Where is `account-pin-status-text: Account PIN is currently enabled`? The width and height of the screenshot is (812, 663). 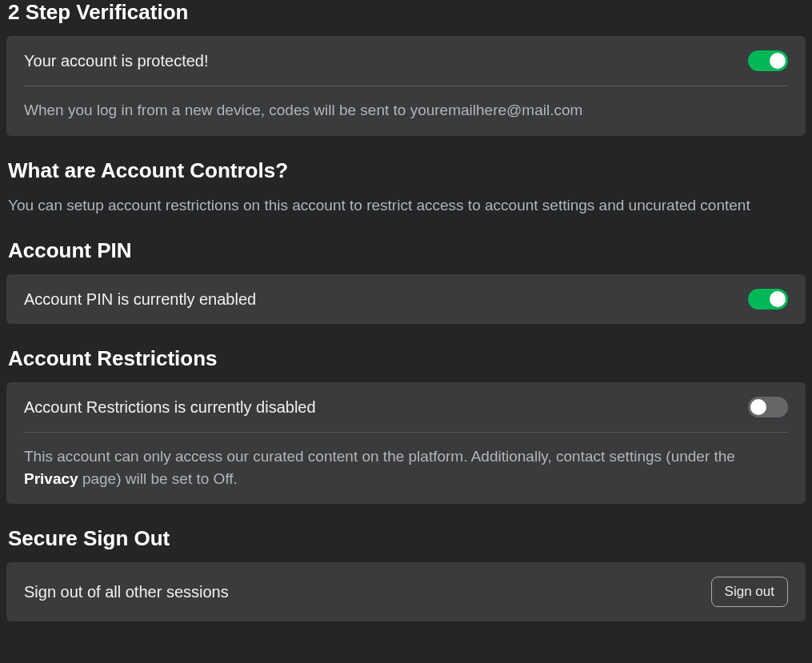
account-pin-status-text: Account PIN is currently enabled is located at coordinates (140, 299).